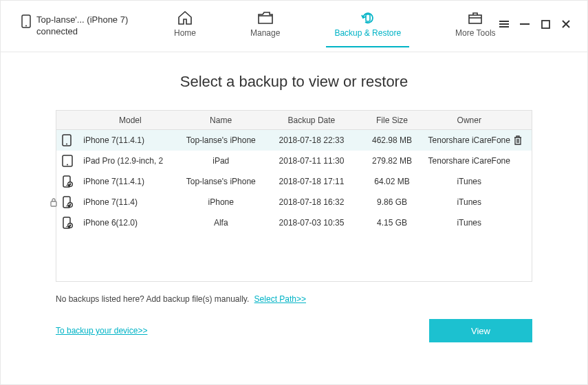 The width and height of the screenshot is (588, 385). What do you see at coordinates (131, 202) in the screenshot?
I see `cell-model: iPhone 7(11.4)` at bounding box center [131, 202].